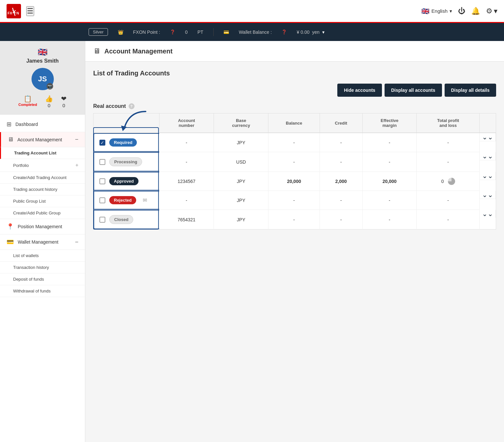 The width and height of the screenshot is (504, 442). What do you see at coordinates (43, 279) in the screenshot?
I see `sidebar-item-deposit: Deposit of funds` at bounding box center [43, 279].